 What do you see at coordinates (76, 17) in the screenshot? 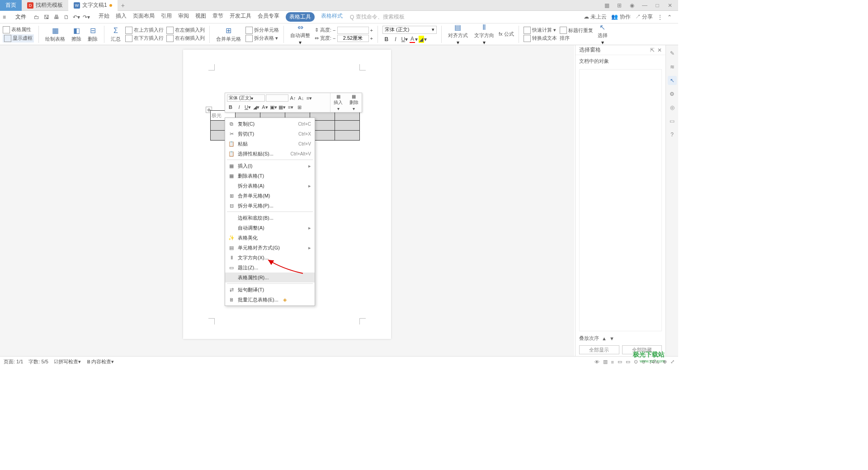
I see `undo-icon: ↶▾` at bounding box center [76, 17].